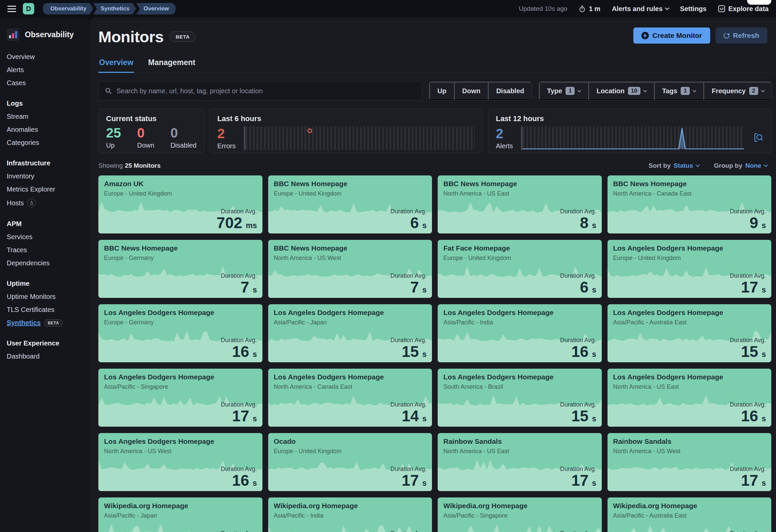  I want to click on group-by-select: Group by None, so click(740, 166).